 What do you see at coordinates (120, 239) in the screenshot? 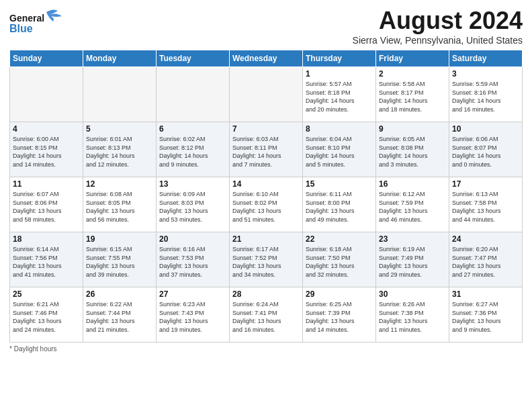
I see `day-number: 19` at bounding box center [120, 239].